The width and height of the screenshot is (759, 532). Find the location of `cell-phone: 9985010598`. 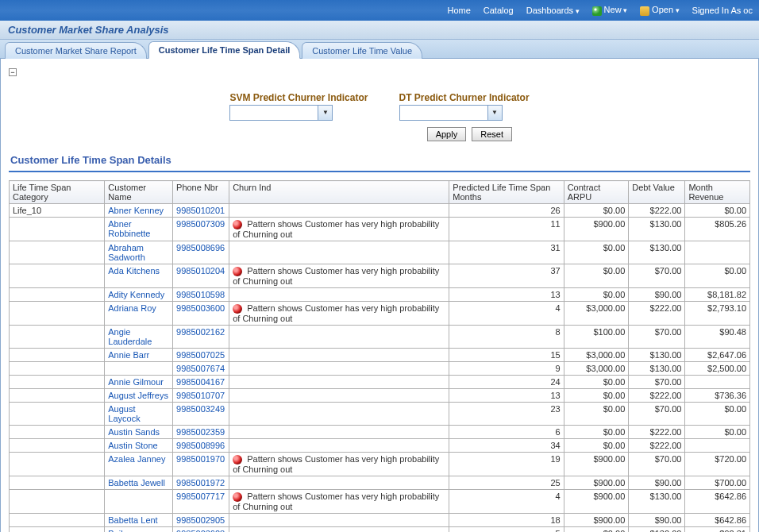

cell-phone: 9985010598 is located at coordinates (202, 295).